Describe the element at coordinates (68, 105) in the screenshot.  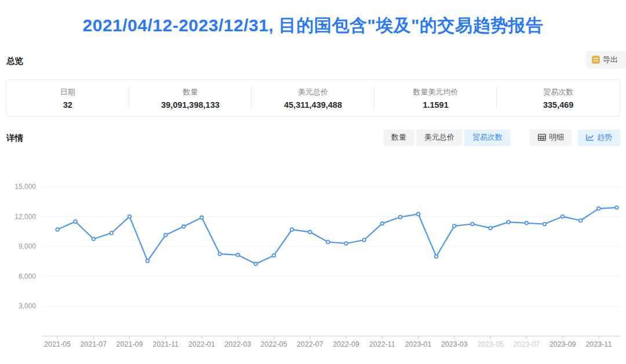
I see `stat-date-value: 32` at that location.